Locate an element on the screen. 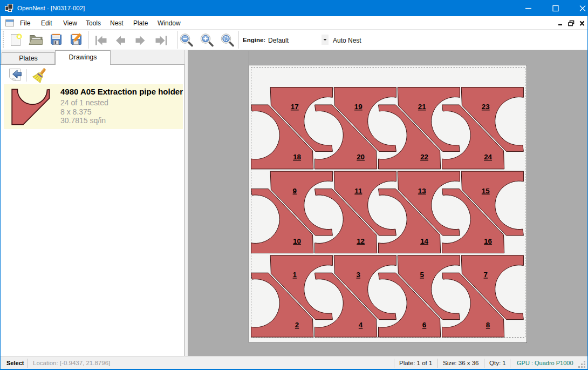 The width and height of the screenshot is (588, 370). svg-text: 23 is located at coordinates (486, 107).